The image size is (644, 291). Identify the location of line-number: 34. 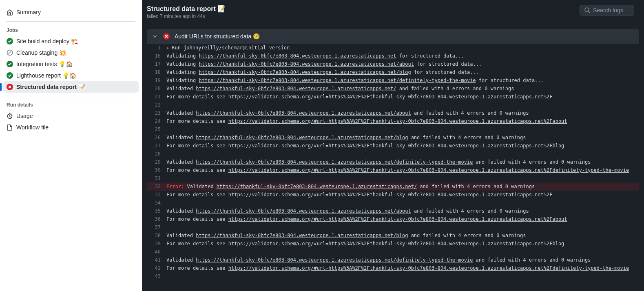
(157, 203).